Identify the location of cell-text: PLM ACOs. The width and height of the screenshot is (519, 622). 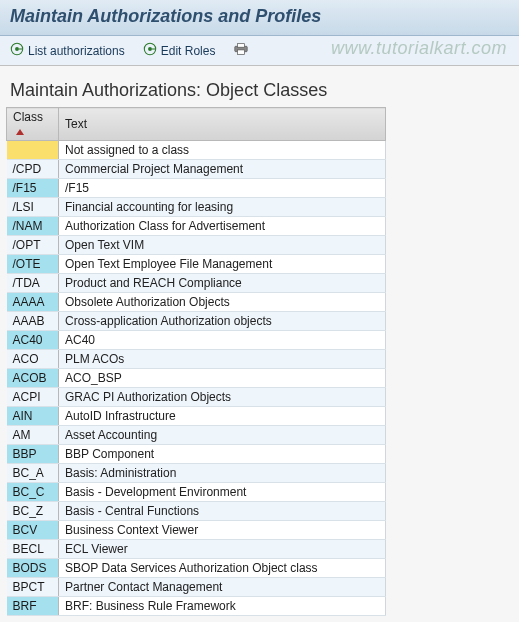
(222, 360).